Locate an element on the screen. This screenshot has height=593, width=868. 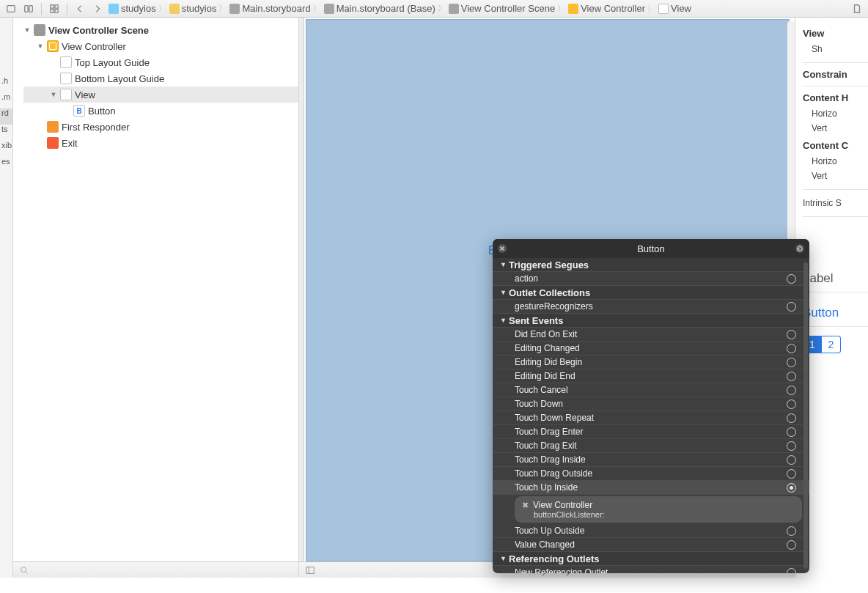
popover-row: Value Changed is located at coordinates (651, 545).